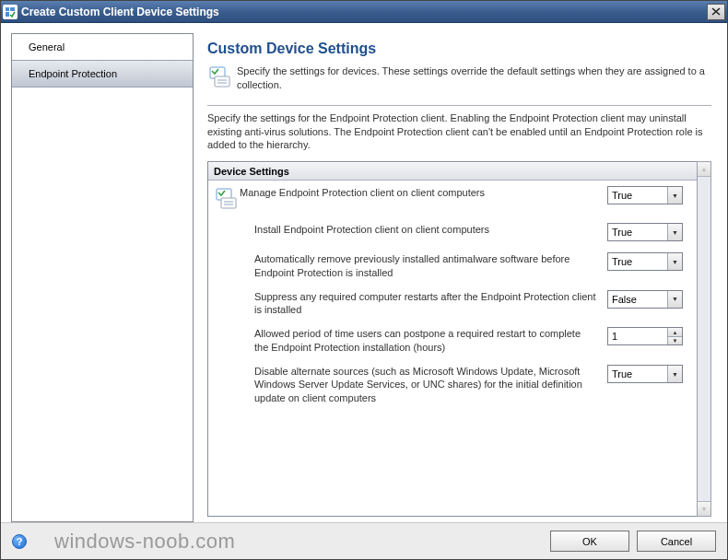  Describe the element at coordinates (716, 12) in the screenshot. I see `close-button` at that location.